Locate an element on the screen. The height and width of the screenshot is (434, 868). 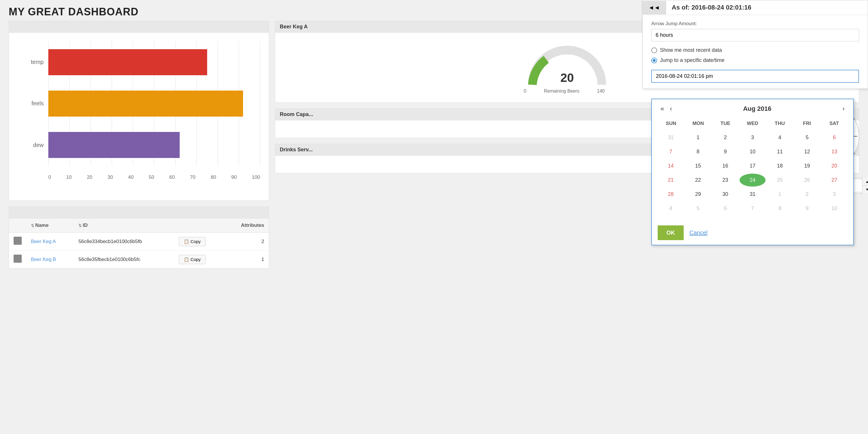
cal-day: 13 is located at coordinates (834, 152).